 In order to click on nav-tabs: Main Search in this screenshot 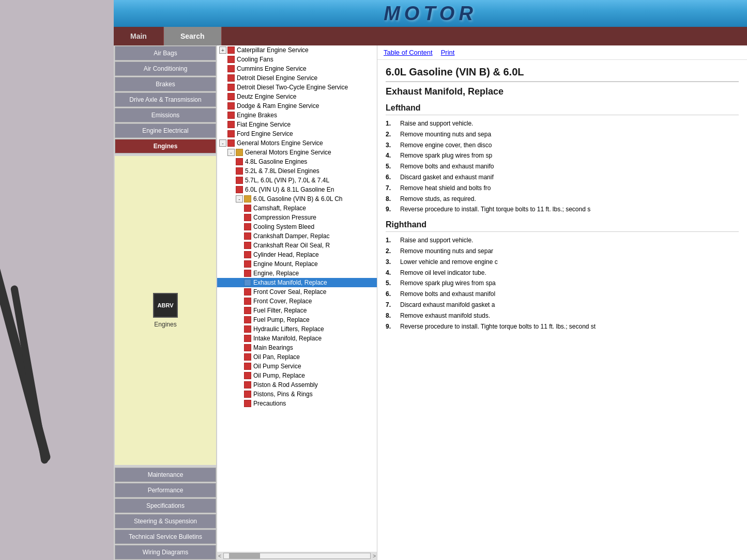, I will do `click(430, 36)`.